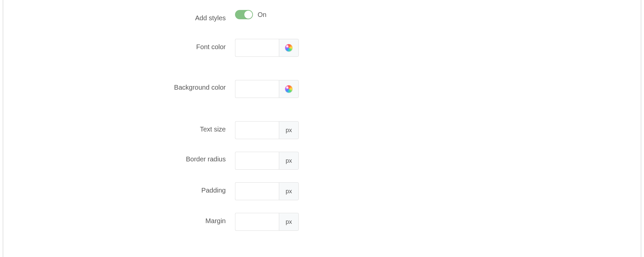 This screenshot has height=257, width=644. I want to click on toggle-knob, so click(248, 15).